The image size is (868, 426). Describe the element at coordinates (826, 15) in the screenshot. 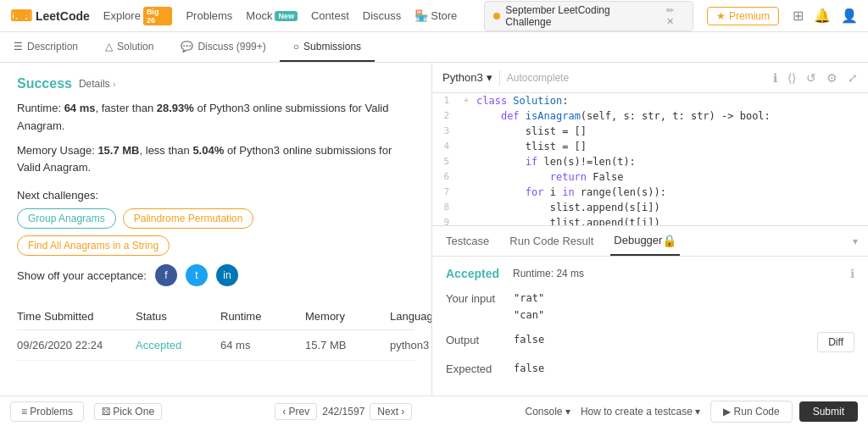

I see `nav-icons: ⊞ 🔔 👤` at that location.